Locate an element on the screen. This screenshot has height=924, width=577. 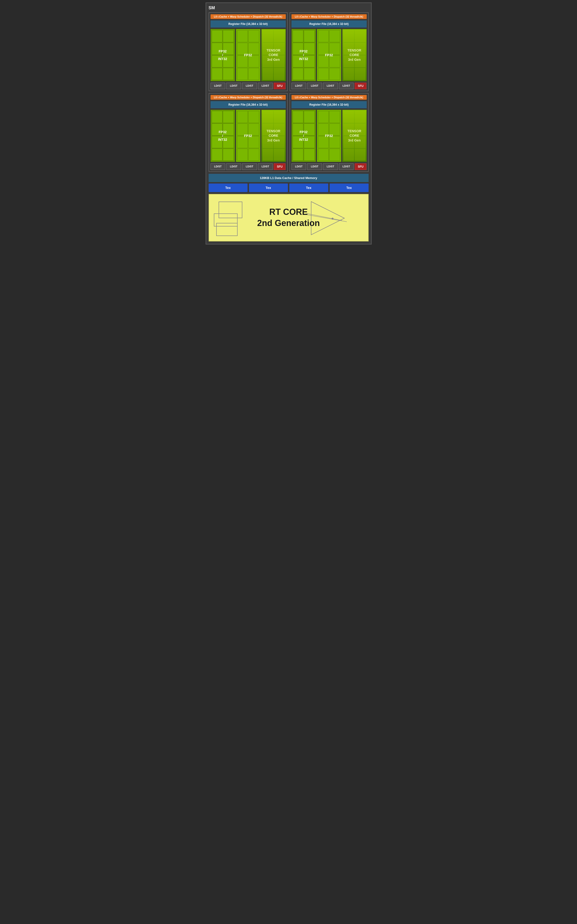
register-file-4: Register File (16,384 x 32-bit) is located at coordinates (329, 105).